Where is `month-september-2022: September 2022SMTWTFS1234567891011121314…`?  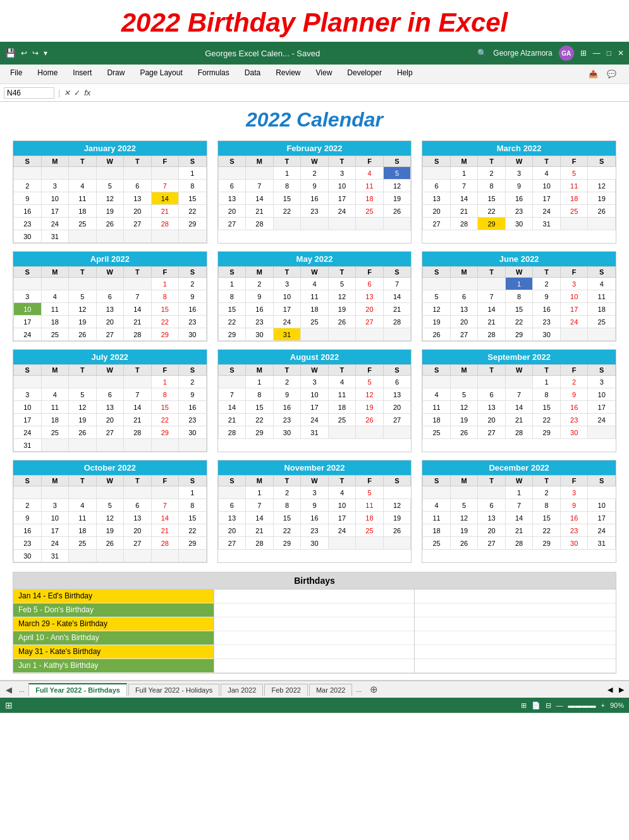
month-september-2022: September 2022SMTWTFS1234567891011121314… is located at coordinates (519, 401).